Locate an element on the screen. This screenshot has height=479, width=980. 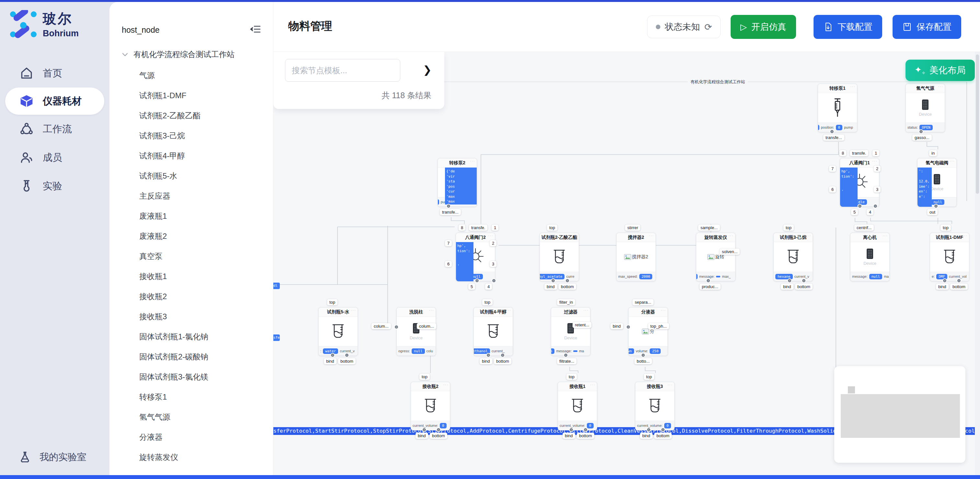
port-chip-centrif: centrif... is located at coordinates (864, 228).